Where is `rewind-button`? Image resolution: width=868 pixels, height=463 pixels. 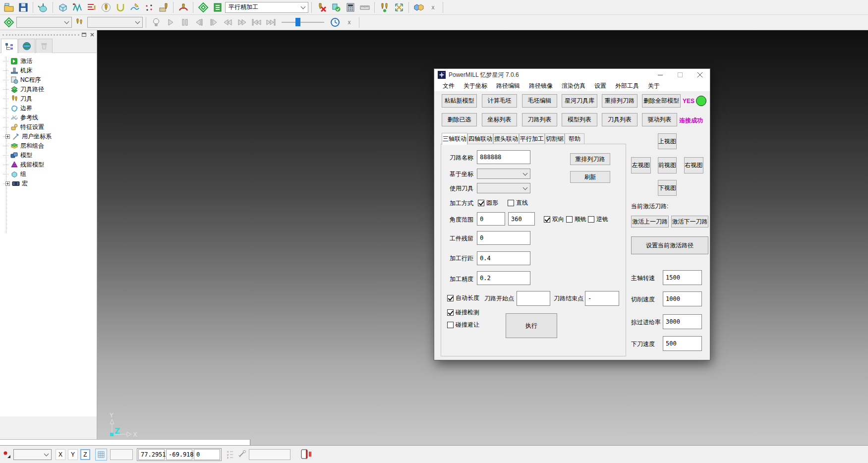
rewind-button is located at coordinates (228, 22).